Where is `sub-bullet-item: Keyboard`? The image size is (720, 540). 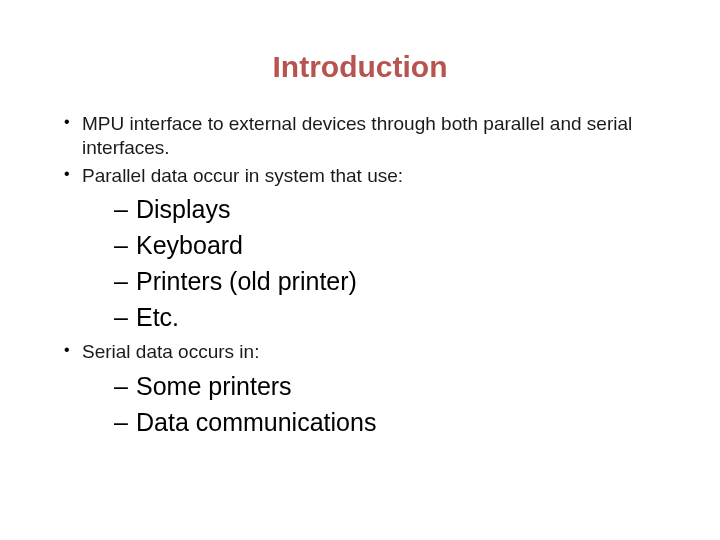 sub-bullet-item: Keyboard is located at coordinates (397, 246).